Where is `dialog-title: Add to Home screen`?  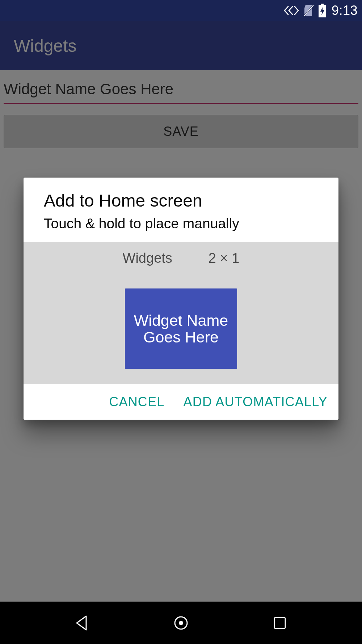 dialog-title: Add to Home screen is located at coordinates (181, 201).